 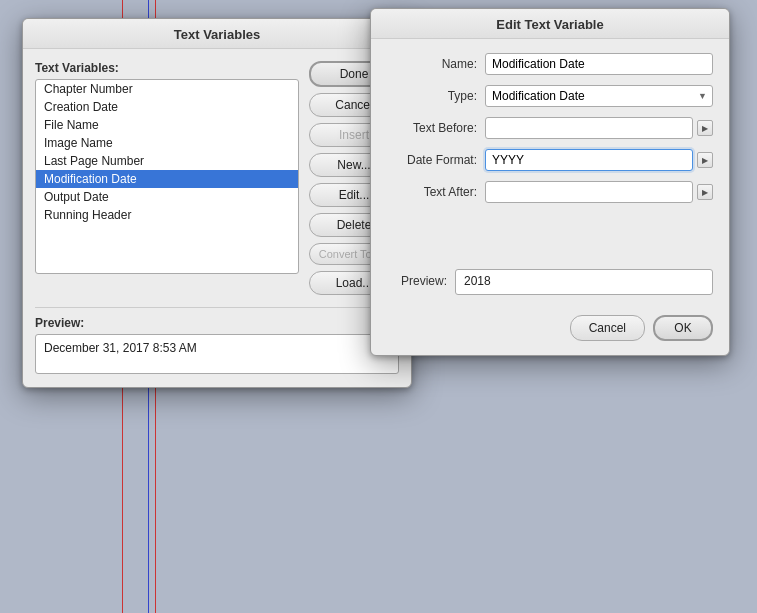 I want to click on text-before-input-wrapper: ▶, so click(x=599, y=128).